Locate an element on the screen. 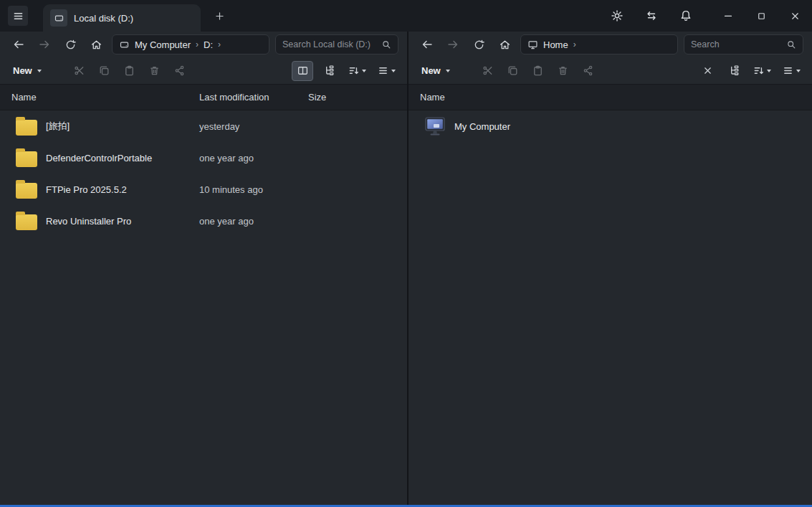 This screenshot has width=812, height=507. my-computer-icon is located at coordinates (435, 126).